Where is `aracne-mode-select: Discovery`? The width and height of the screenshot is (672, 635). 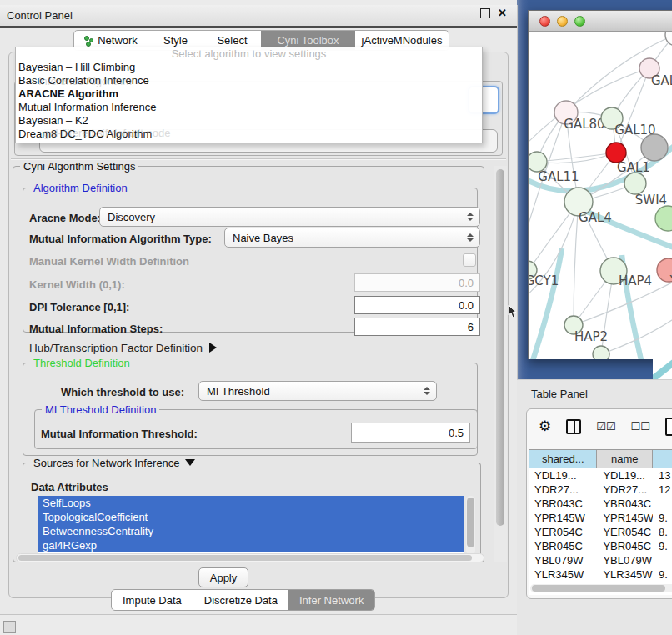 aracne-mode-select: Discovery is located at coordinates (290, 217).